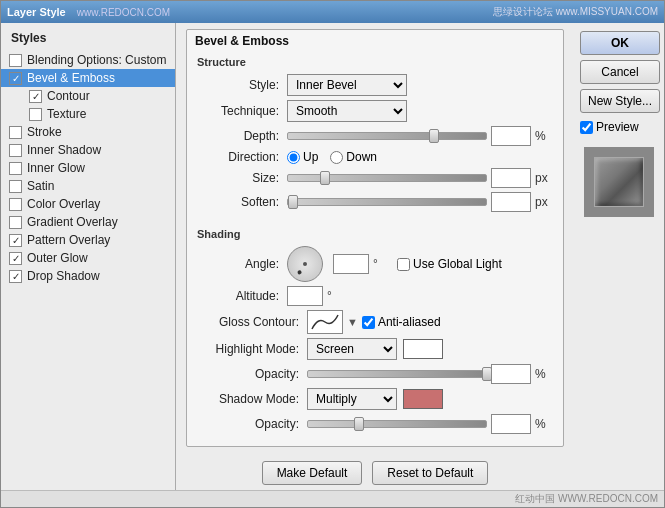 This screenshot has height=508, width=665. I want to click on checkbox-innershadow, so click(16, 150).